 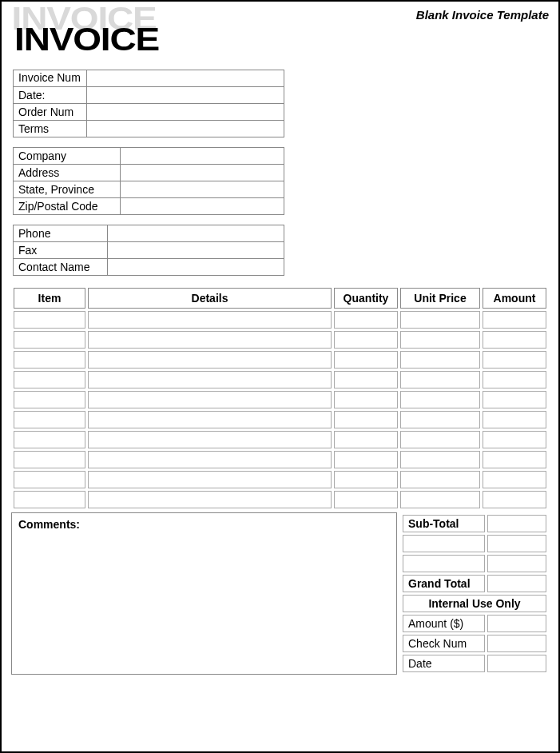 What do you see at coordinates (517, 643) in the screenshot?
I see `internal-check-field` at bounding box center [517, 643].